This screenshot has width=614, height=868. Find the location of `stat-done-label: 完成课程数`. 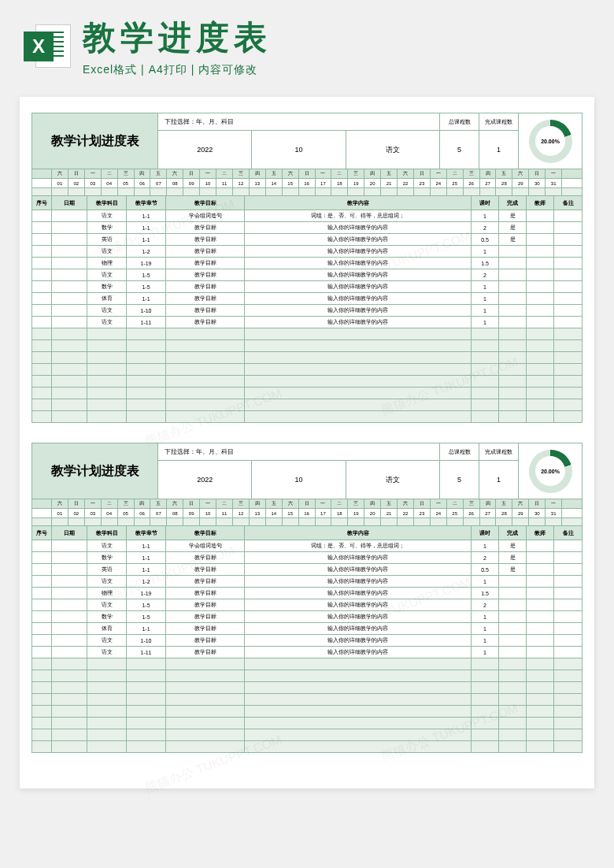

stat-done-label: 完成课程数 is located at coordinates (499, 452).